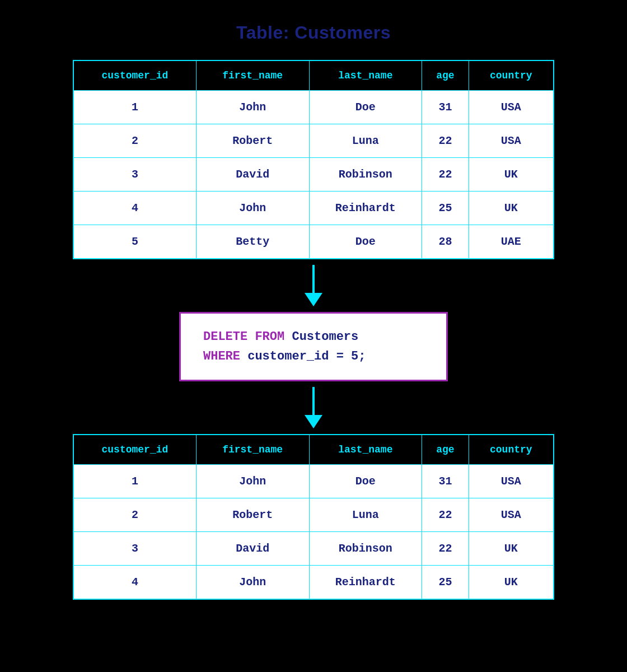 Image resolution: width=627 pixels, height=672 pixels. Describe the element at coordinates (314, 356) in the screenshot. I see `sql-line-2: WHERE customer_id = 5;` at that location.